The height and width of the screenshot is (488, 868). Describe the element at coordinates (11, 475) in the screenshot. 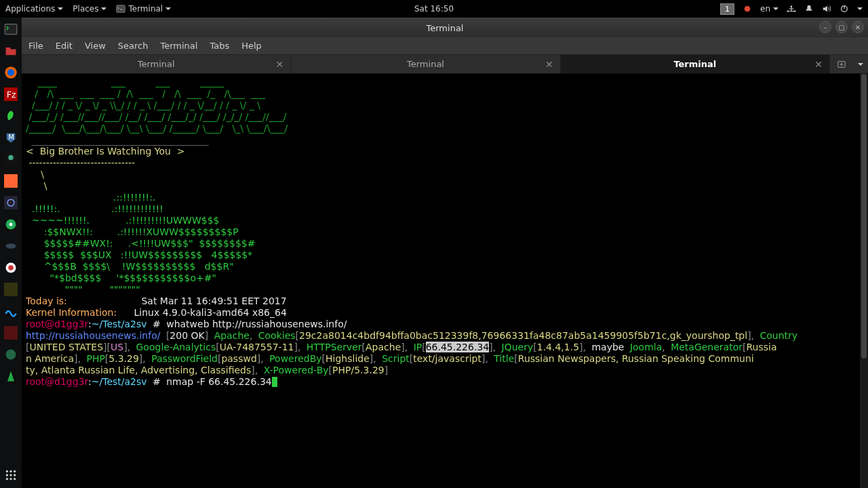

I see `show-applications` at that location.